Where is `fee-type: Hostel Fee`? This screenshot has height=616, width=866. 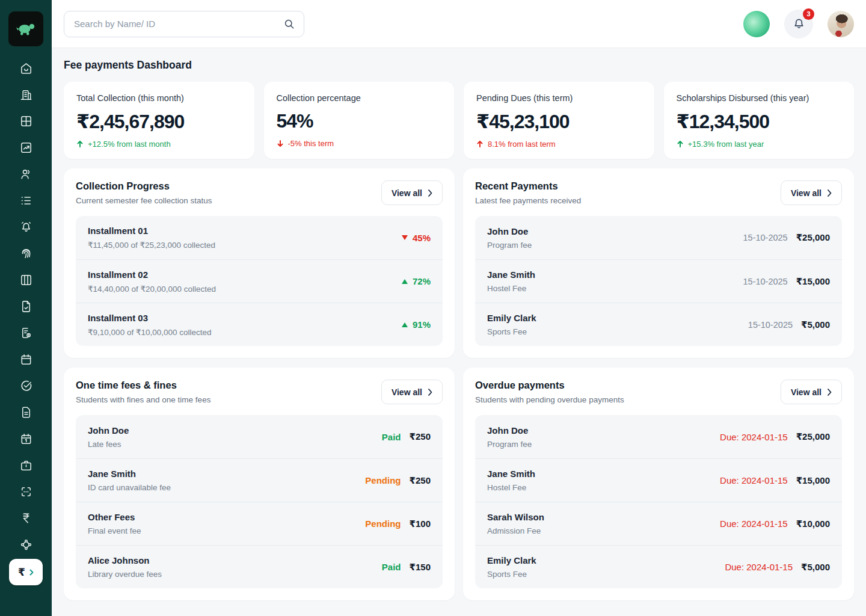 fee-type: Hostel Fee is located at coordinates (511, 487).